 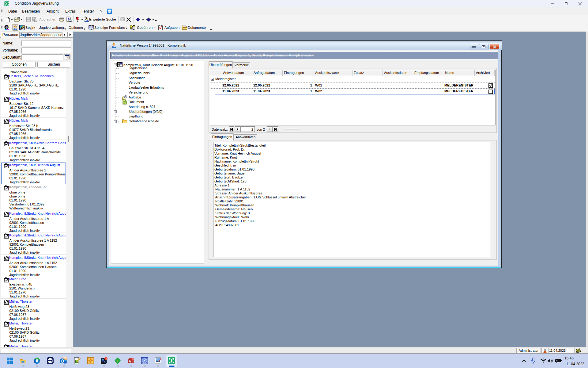 What do you see at coordinates (106, 358) in the screenshot?
I see `svg-text: 3` at bounding box center [106, 358].